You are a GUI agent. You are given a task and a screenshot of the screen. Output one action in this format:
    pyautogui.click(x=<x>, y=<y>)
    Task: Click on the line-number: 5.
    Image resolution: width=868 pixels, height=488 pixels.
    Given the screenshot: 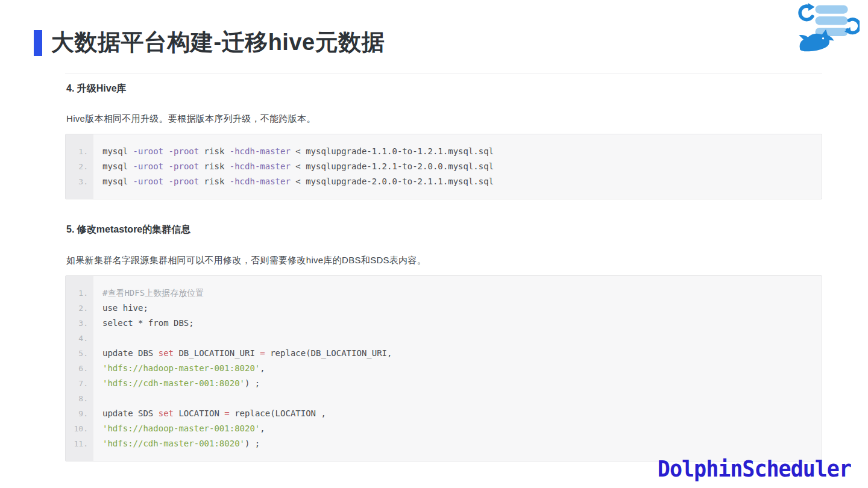 What is the action you would take?
    pyautogui.click(x=80, y=353)
    